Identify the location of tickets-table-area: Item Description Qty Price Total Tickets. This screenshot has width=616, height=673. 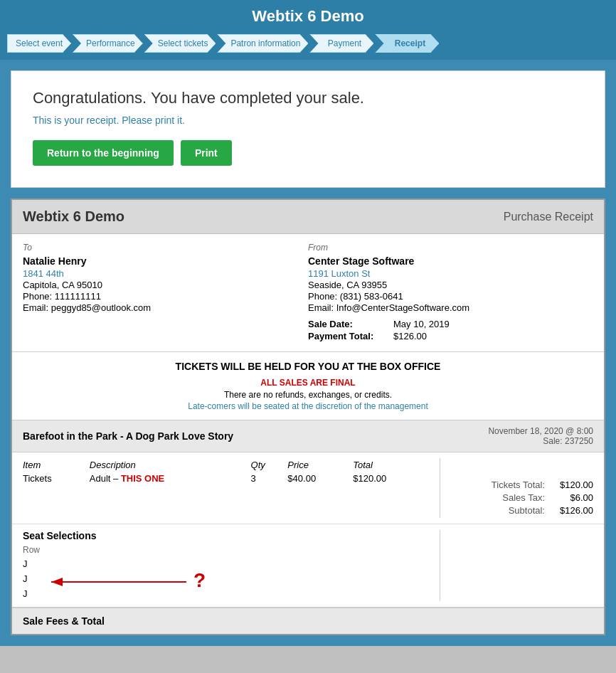
(308, 488).